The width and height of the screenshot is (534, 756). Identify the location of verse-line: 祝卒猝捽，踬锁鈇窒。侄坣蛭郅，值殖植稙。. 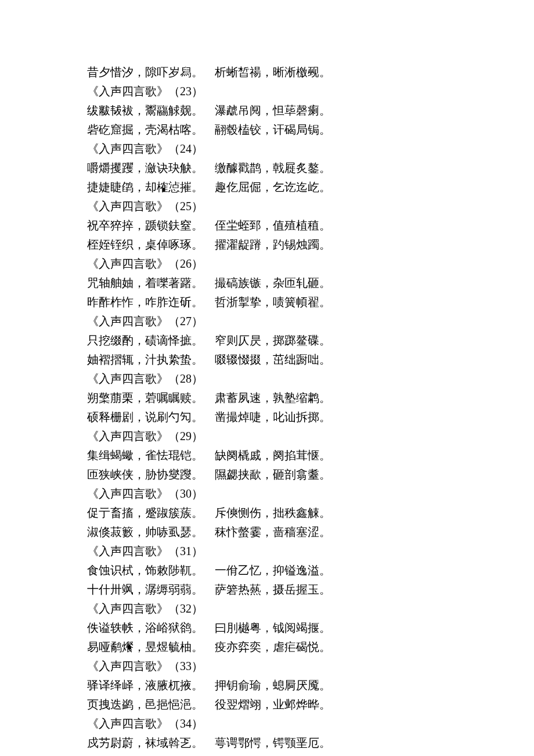
(267, 225).